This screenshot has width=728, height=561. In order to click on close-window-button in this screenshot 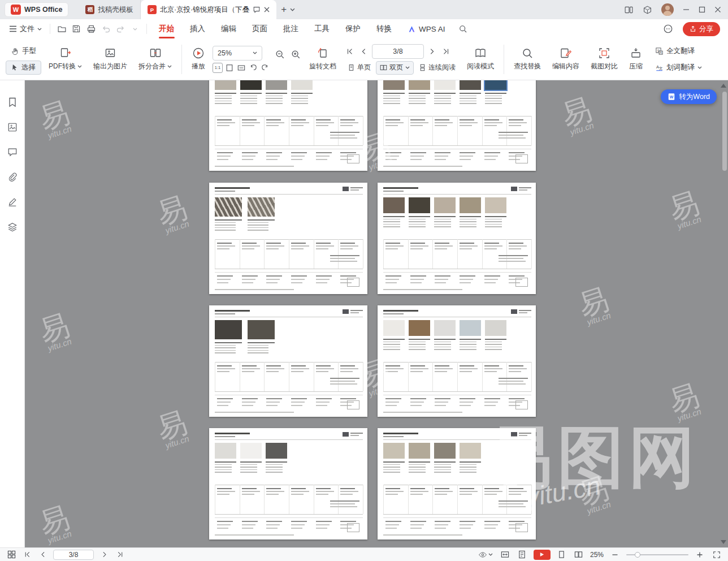, I will do `click(718, 10)`.